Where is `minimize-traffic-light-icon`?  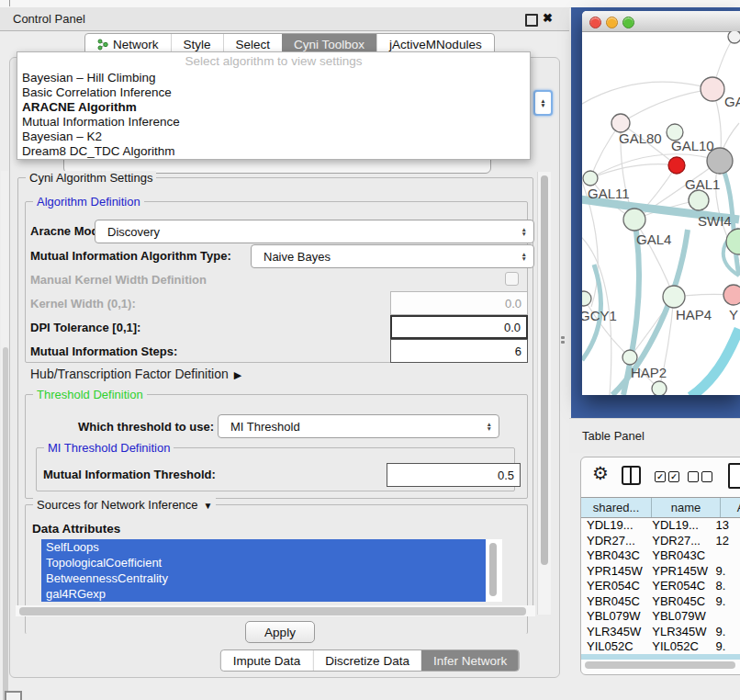 minimize-traffic-light-icon is located at coordinates (611, 22).